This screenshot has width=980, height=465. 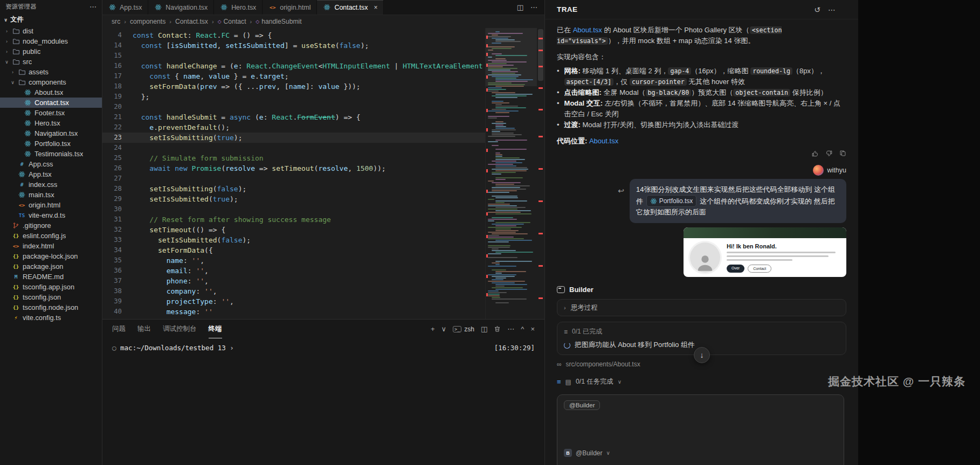 I want to click on shell-indicator: >_ zsh, so click(x=464, y=329).